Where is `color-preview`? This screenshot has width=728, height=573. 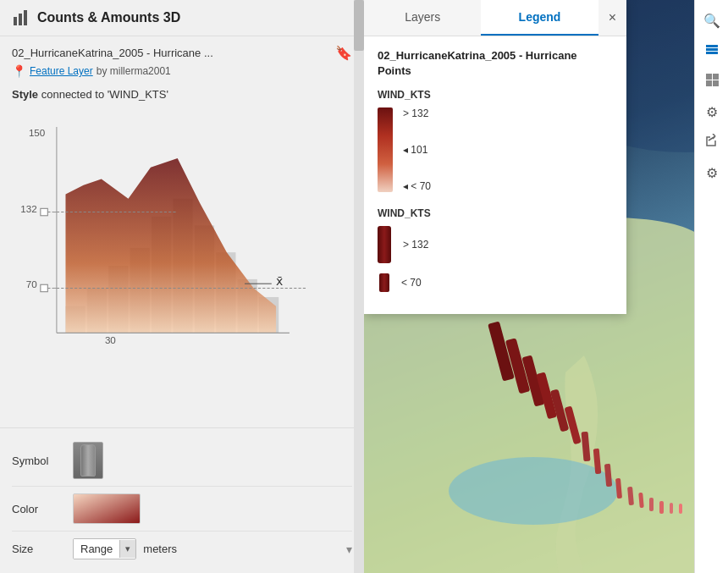
color-preview is located at coordinates (107, 509).